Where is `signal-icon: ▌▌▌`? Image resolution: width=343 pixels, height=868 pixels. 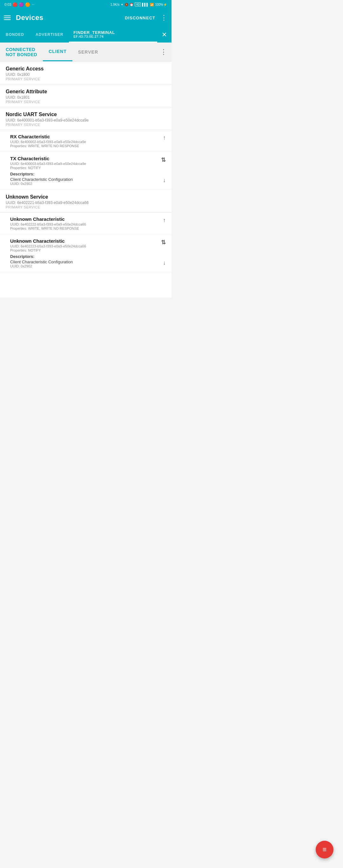
signal-icon: ▌▌▌ is located at coordinates (145, 5).